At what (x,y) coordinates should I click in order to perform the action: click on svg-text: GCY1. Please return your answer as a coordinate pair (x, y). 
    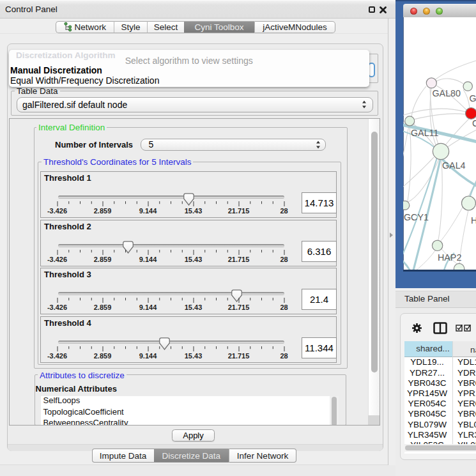
    Looking at the image, I should click on (417, 217).